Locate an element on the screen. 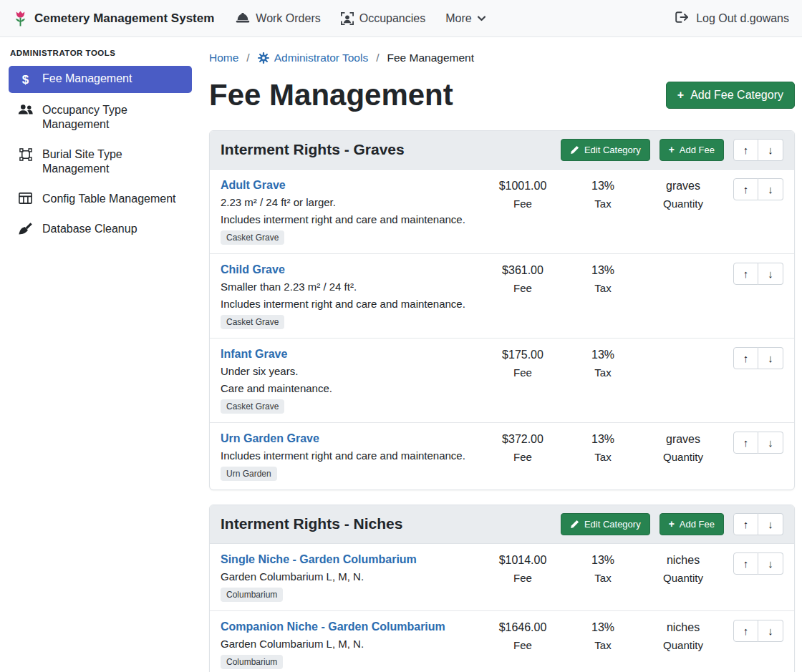 Image resolution: width=802 pixels, height=672 pixels. fee-row: Single Niche - Garden Columbarium Garden… is located at coordinates (502, 578).